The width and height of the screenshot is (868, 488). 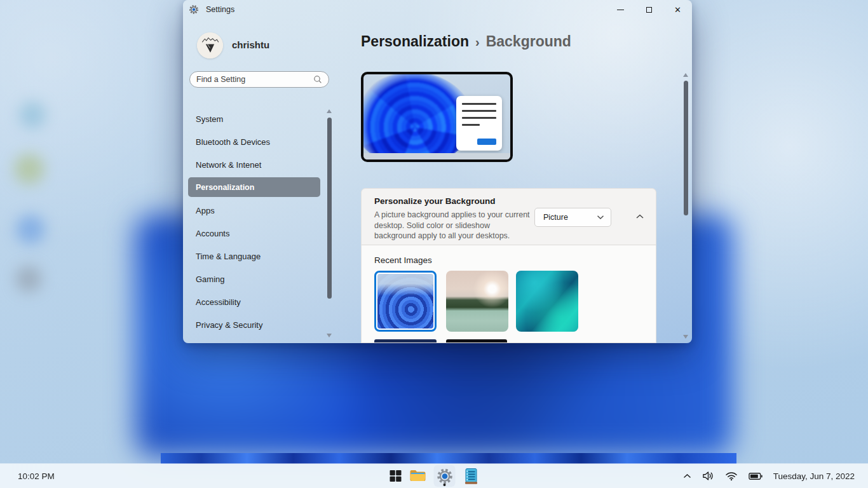 What do you see at coordinates (508, 294) in the screenshot?
I see `recent-images-section: Recent Images` at bounding box center [508, 294].